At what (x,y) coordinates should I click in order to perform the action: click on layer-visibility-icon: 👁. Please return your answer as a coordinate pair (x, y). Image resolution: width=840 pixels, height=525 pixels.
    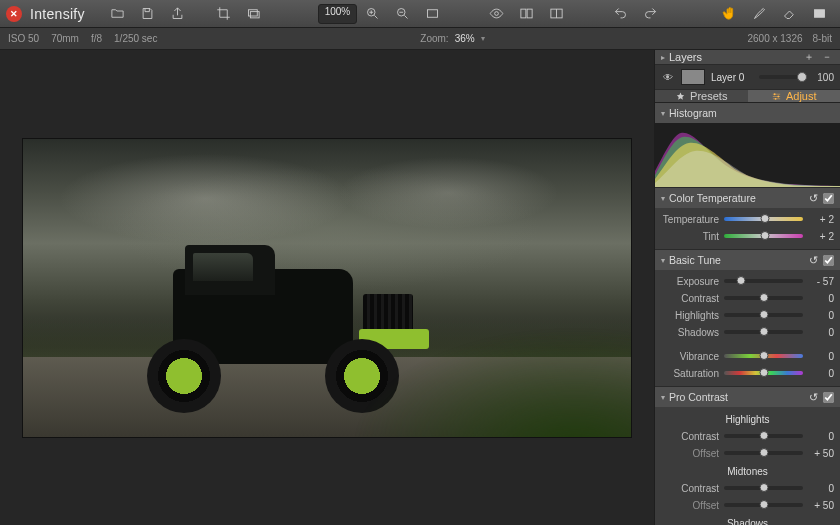
    Looking at the image, I should click on (668, 78).